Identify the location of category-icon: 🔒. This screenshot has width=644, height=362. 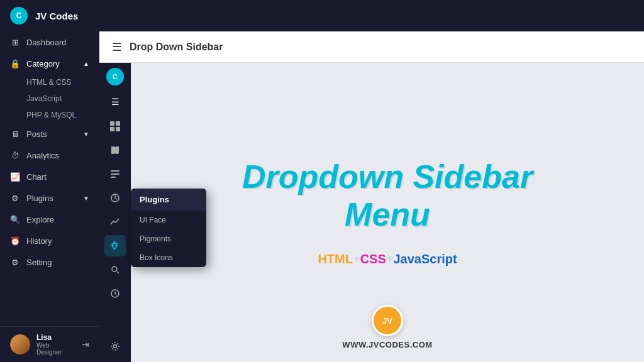
(15, 63).